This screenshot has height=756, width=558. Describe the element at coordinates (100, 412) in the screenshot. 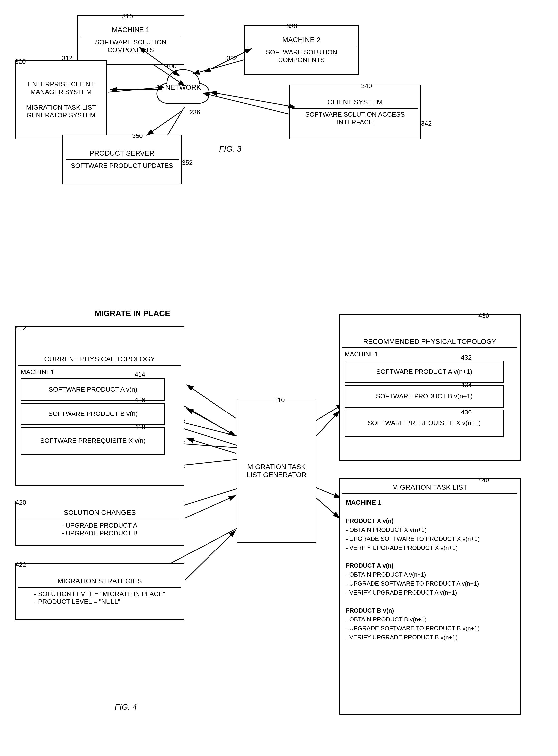

I see `current-topology-body: MACHINE1 SOFTWARE PRODUCT A v(n) SOFTWAR…` at that location.